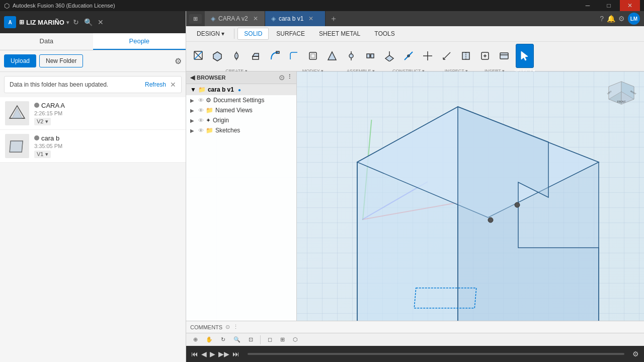 This screenshot has height=362, width=644. What do you see at coordinates (204, 354) in the screenshot?
I see `anim-prev-button: ◀` at bounding box center [204, 354].